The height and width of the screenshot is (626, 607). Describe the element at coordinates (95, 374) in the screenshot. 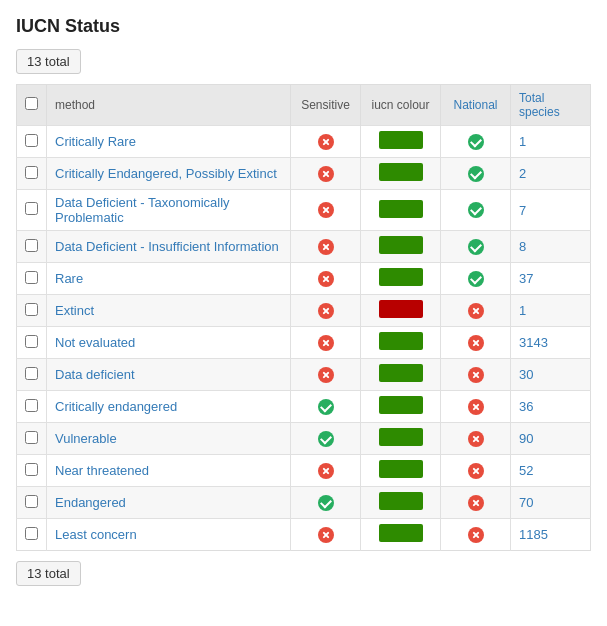

I see `method-link: Data deficient` at that location.